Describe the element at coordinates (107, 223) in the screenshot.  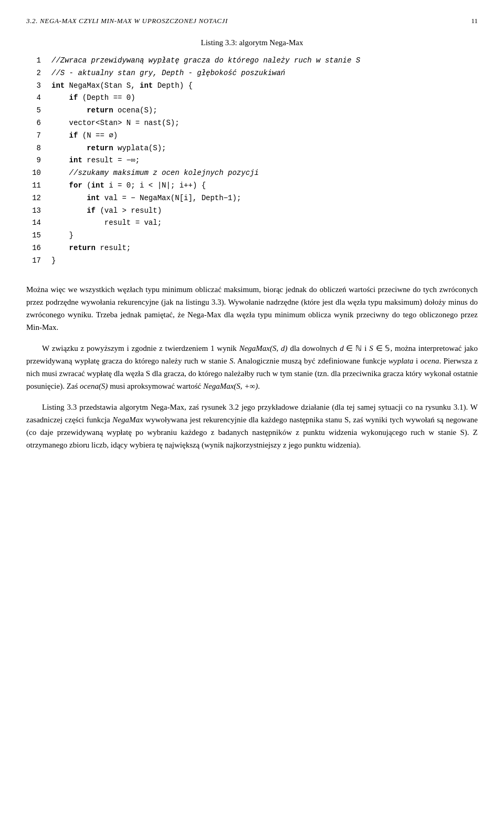
I see `code-content-14: result = val;` at that location.